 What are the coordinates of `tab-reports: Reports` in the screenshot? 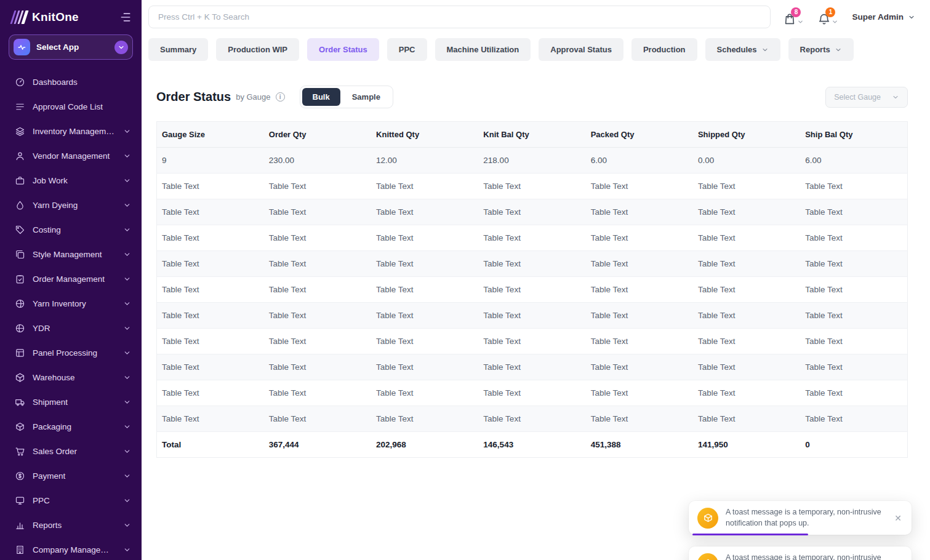 It's located at (821, 49).